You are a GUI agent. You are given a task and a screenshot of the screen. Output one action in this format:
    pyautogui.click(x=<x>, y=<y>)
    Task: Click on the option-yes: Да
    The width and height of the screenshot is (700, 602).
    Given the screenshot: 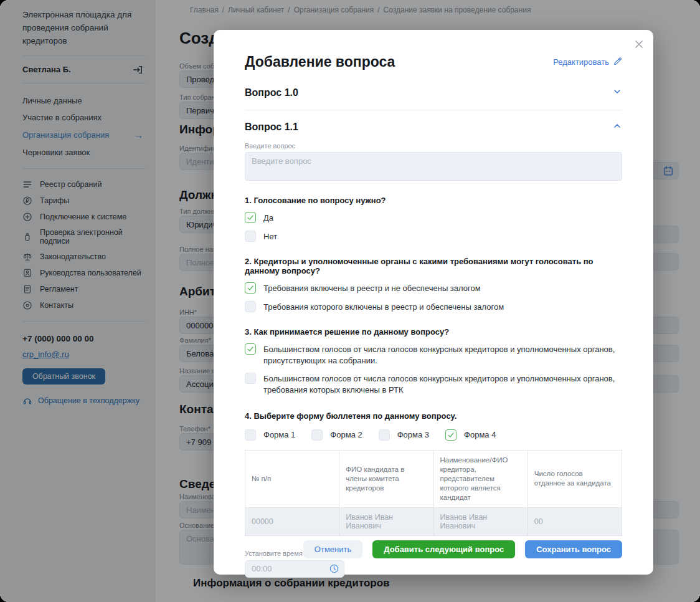 What is the action you would take?
    pyautogui.click(x=433, y=218)
    